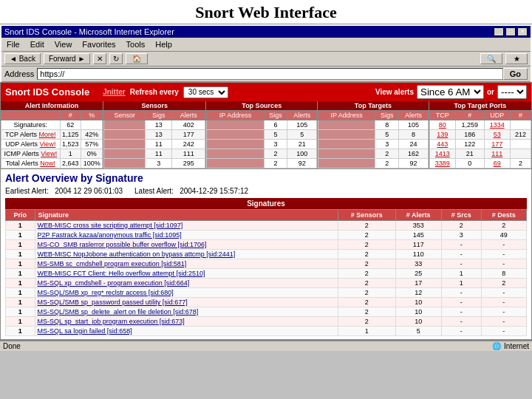 The width and height of the screenshot is (532, 399). I want to click on close-button: ✕, so click(522, 32).